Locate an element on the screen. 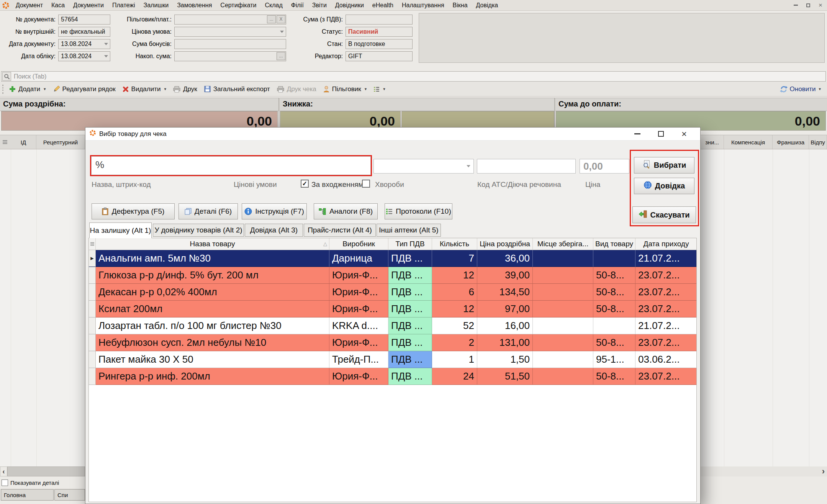 The image size is (827, 504). bg-column-header: Компенсація is located at coordinates (748, 142).